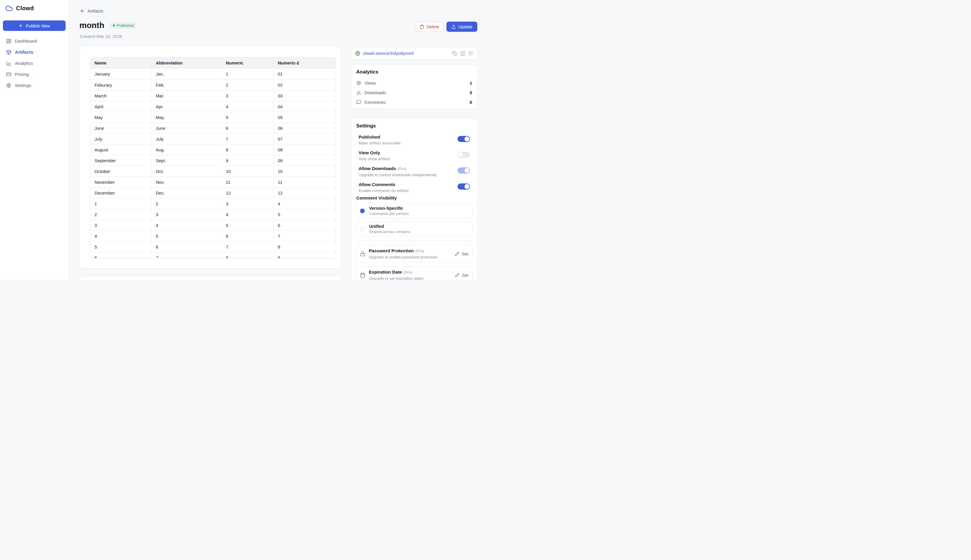 The width and height of the screenshot is (971, 560). Describe the element at coordinates (305, 255) in the screenshot. I see `table-cell: 9` at that location.